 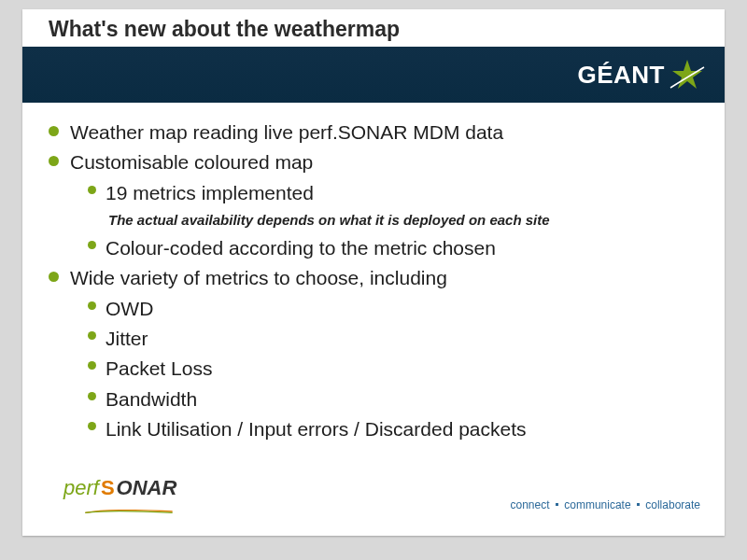 What do you see at coordinates (393, 193) in the screenshot?
I see `sub-bullet-item: 19 metrics implemented` at bounding box center [393, 193].